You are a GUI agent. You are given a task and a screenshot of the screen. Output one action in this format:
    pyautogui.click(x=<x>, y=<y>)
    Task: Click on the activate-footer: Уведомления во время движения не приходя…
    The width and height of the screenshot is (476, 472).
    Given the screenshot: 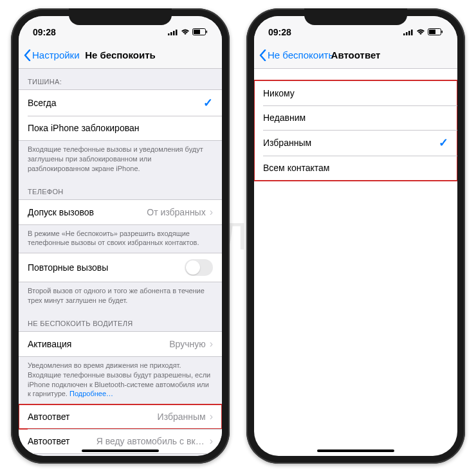 What is the action you would take?
    pyautogui.click(x=120, y=381)
    